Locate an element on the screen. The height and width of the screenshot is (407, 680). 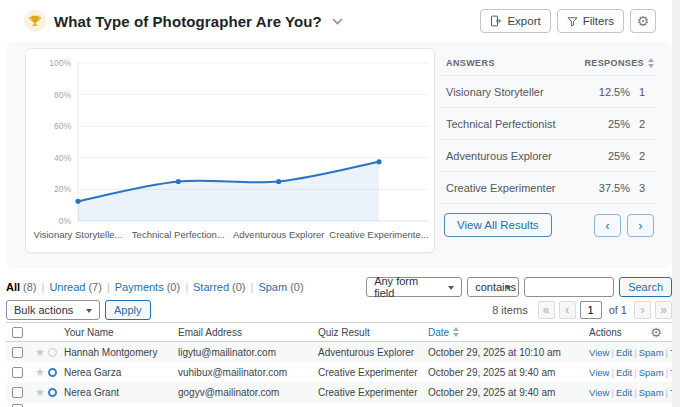
view-filter-spam: Spam(0) is located at coordinates (280, 287).